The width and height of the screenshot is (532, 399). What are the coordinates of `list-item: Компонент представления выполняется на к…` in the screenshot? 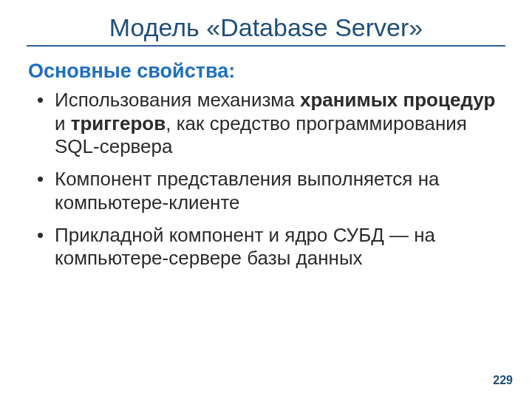 It's located at (279, 191).